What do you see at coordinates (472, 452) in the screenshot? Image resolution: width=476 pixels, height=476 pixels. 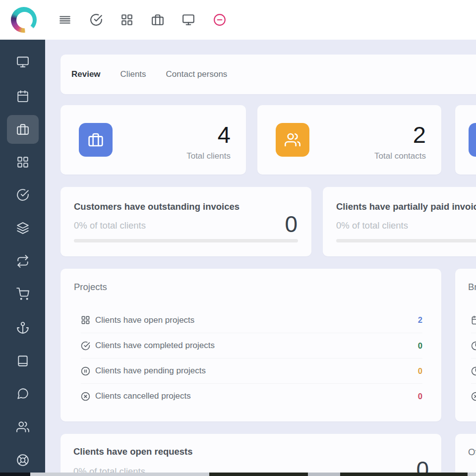 I see `partial-card-title: Of` at bounding box center [472, 452].